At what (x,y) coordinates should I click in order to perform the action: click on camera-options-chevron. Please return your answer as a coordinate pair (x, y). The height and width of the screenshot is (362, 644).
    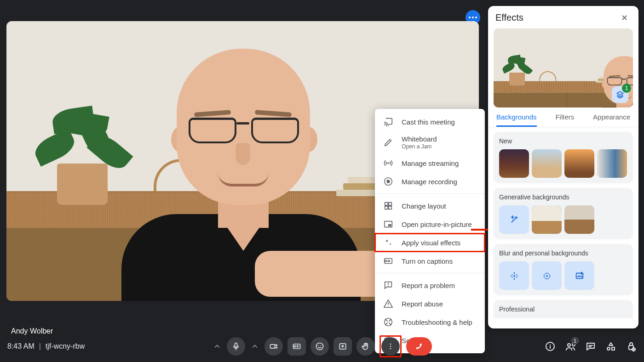
    Looking at the image, I should click on (255, 346).